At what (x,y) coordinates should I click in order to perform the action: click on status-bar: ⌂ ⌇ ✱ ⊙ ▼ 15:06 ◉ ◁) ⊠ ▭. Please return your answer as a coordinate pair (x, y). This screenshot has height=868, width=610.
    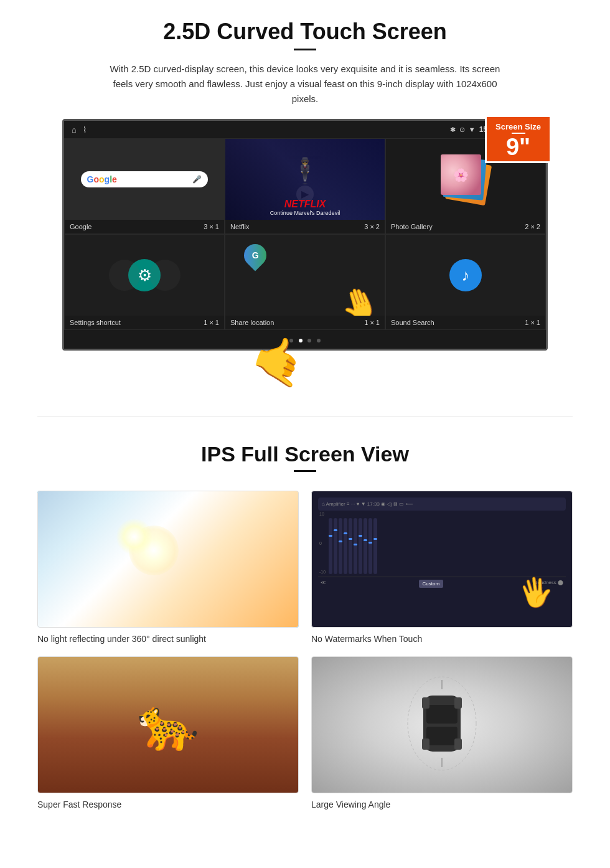
    Looking at the image, I should click on (305, 130).